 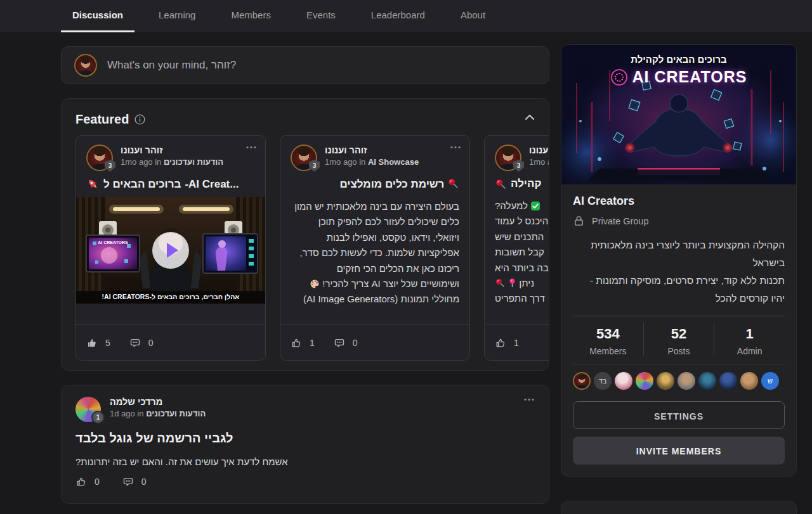 What do you see at coordinates (305, 438) in the screenshot?
I see `post-title: לגביי הרשמה של גוגל בלבד` at bounding box center [305, 438].